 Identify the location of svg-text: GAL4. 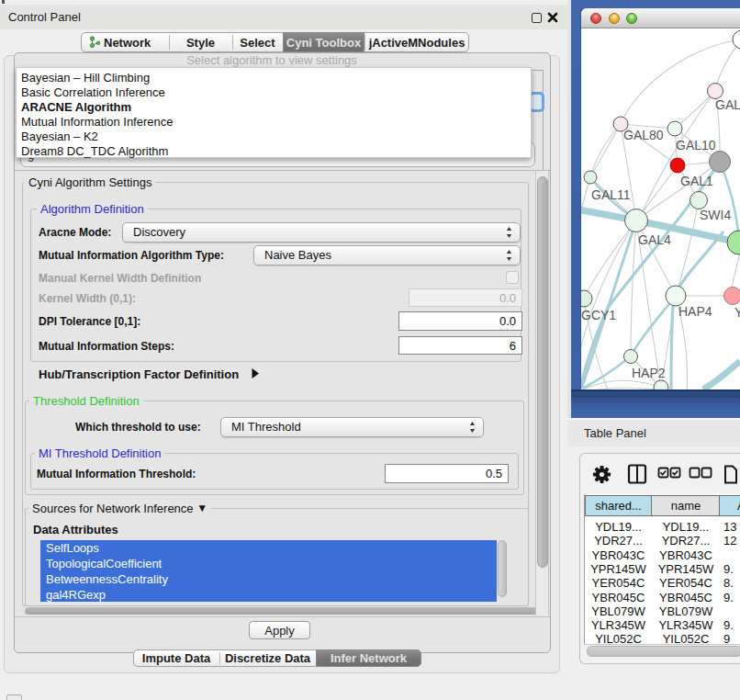
(655, 240).